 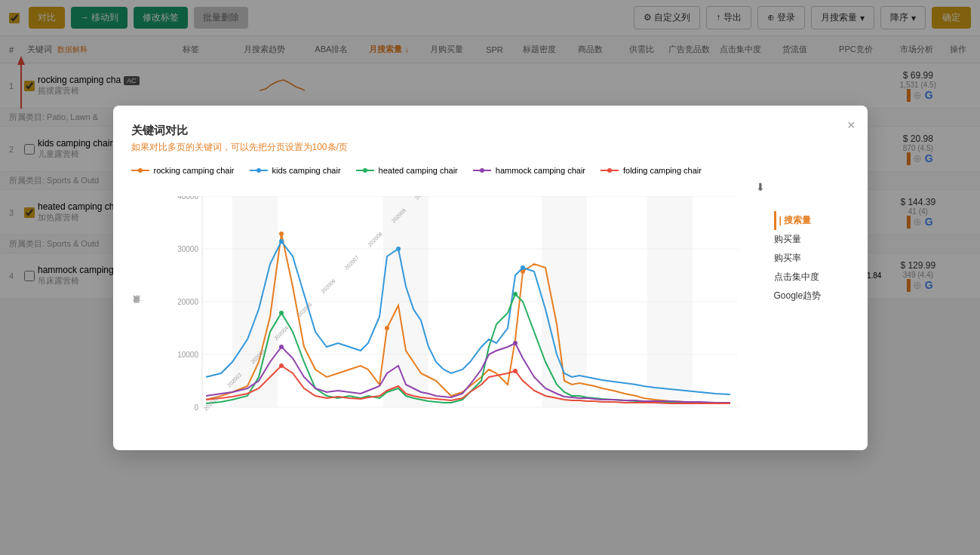 What do you see at coordinates (812, 220) in the screenshot?
I see `metric-search-volume: | 搜索量` at bounding box center [812, 220].